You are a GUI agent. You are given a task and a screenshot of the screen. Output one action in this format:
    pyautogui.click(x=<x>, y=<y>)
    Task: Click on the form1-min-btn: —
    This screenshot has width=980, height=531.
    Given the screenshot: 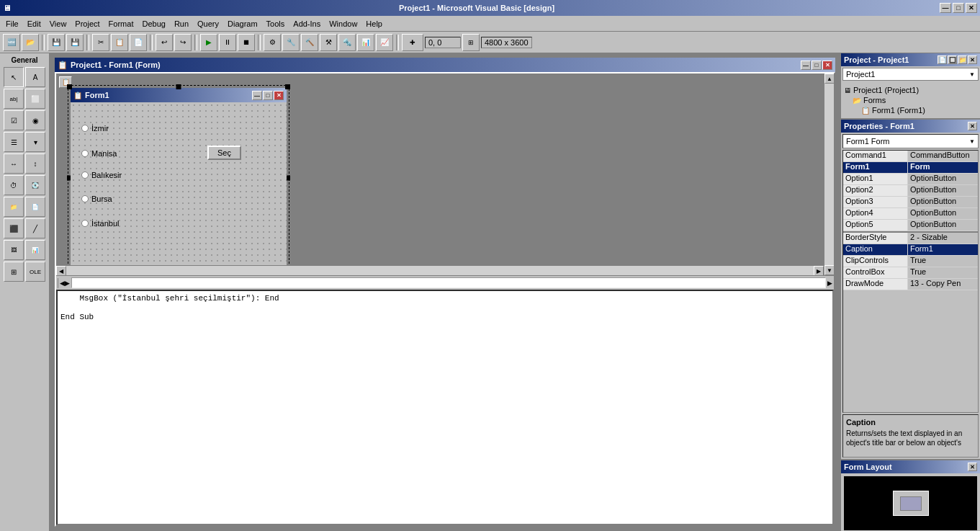 What is the action you would take?
    pyautogui.click(x=257, y=95)
    